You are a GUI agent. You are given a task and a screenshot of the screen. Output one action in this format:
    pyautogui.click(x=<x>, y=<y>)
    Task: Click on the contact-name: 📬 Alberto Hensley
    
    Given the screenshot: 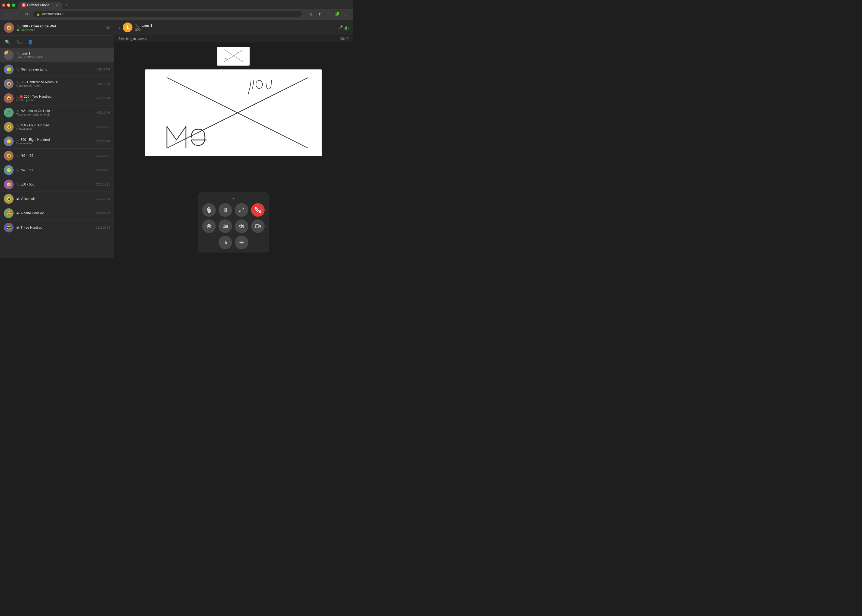 What is the action you would take?
    pyautogui.click(x=55, y=213)
    